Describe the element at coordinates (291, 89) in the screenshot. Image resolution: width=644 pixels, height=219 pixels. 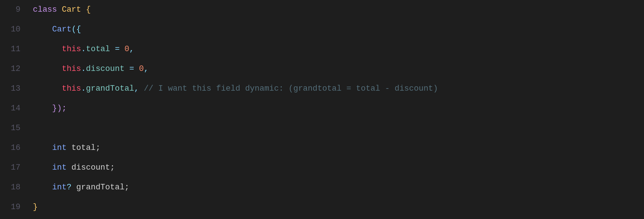
I see `code-token: // I want this field dynamic: (grandtota…` at that location.